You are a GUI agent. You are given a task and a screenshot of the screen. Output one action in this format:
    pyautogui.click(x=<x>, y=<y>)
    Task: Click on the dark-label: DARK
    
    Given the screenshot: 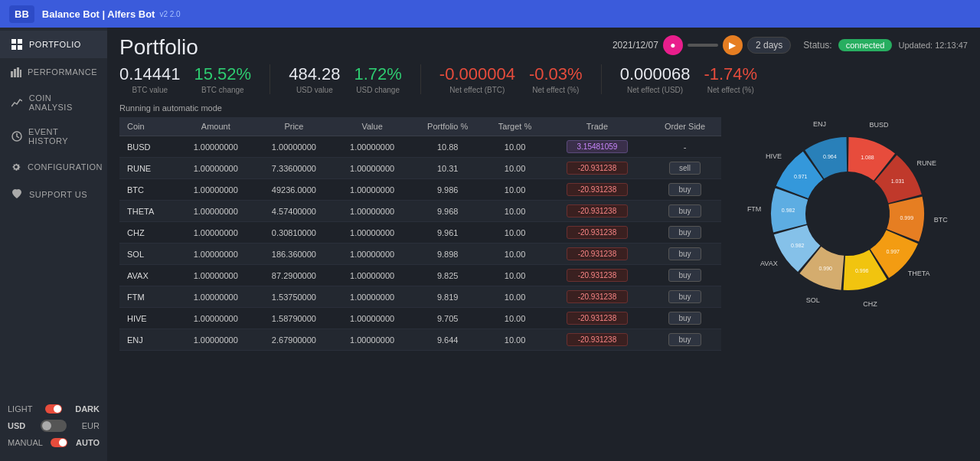 What is the action you would take?
    pyautogui.click(x=87, y=409)
    